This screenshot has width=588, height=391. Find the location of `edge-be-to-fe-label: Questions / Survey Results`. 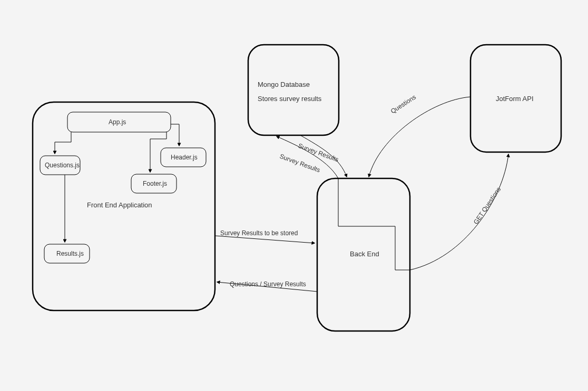

edge-be-to-fe-label: Questions / Survey Results is located at coordinates (268, 284).